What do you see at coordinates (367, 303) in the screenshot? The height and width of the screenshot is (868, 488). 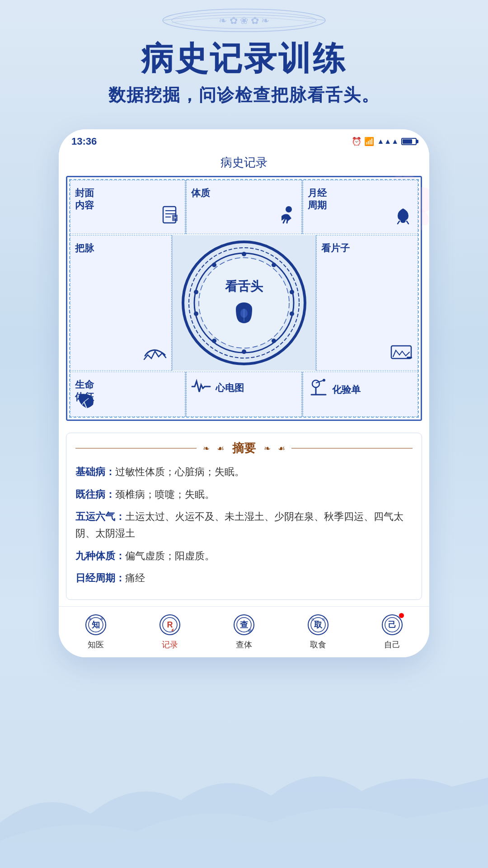 I see `grid-cell-xray: 看片子` at bounding box center [367, 303].